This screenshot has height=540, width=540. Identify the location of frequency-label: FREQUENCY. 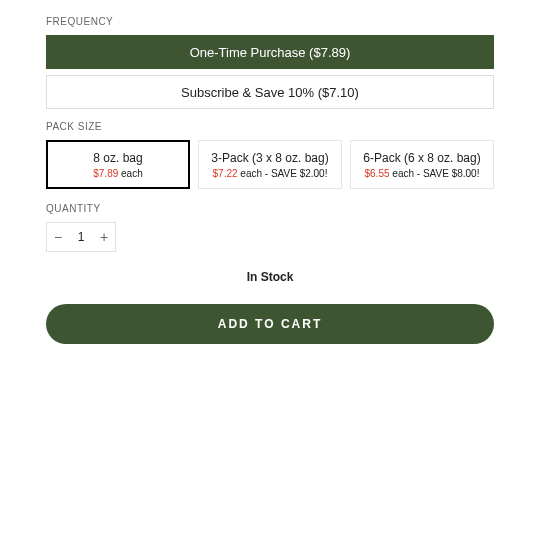
(270, 22).